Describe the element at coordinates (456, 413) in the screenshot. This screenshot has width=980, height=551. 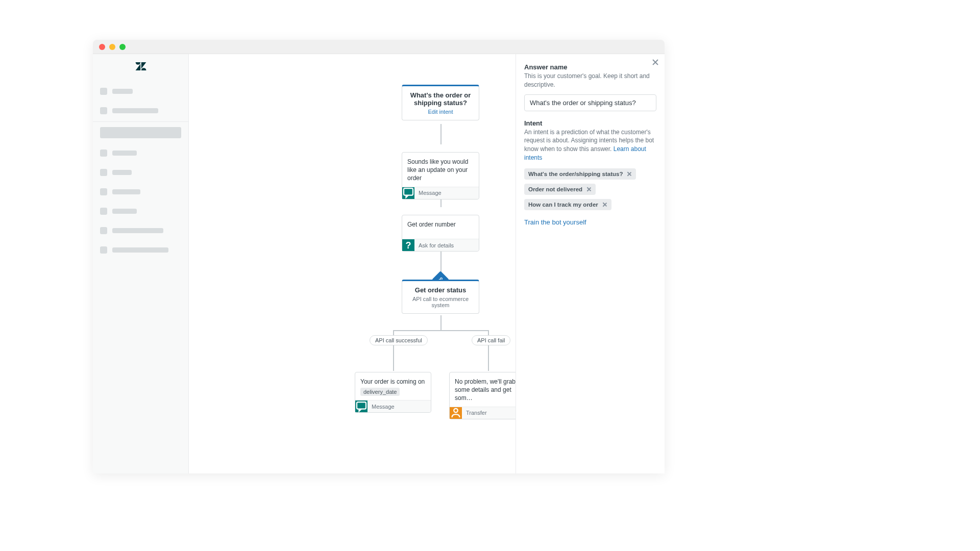
I see `transfer-icon` at that location.